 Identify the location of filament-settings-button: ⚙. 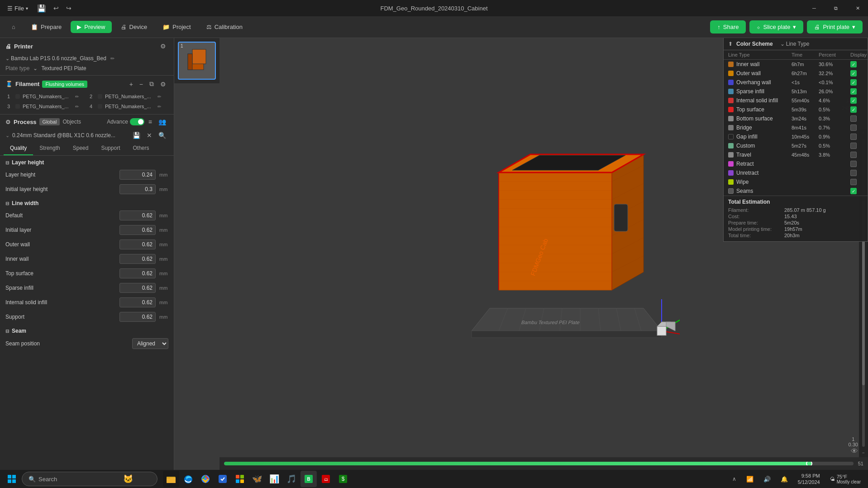
(163, 84).